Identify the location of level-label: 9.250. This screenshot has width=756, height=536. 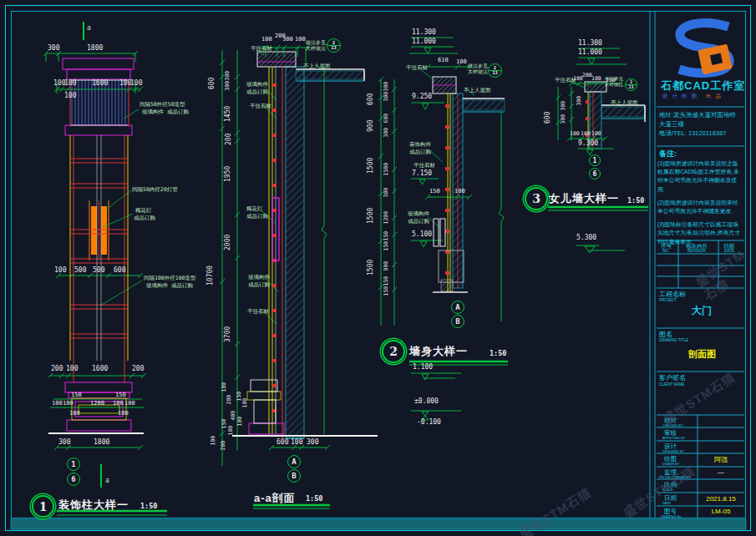
(422, 97).